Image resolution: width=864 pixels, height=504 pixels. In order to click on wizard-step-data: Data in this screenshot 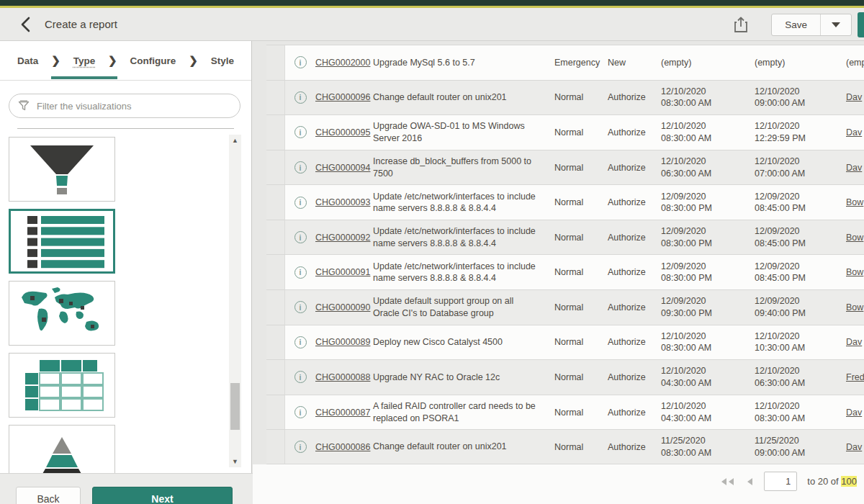, I will do `click(27, 60)`.